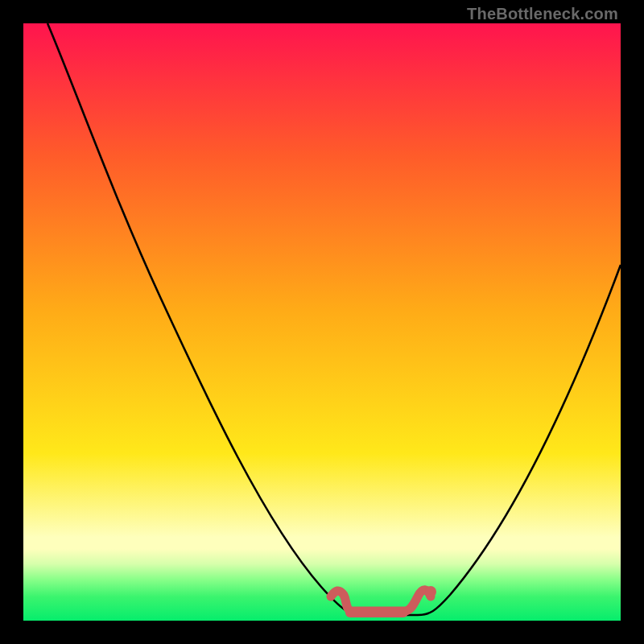 The width and height of the screenshot is (644, 644). I want to click on optimal-range-floor, so click(377, 613).